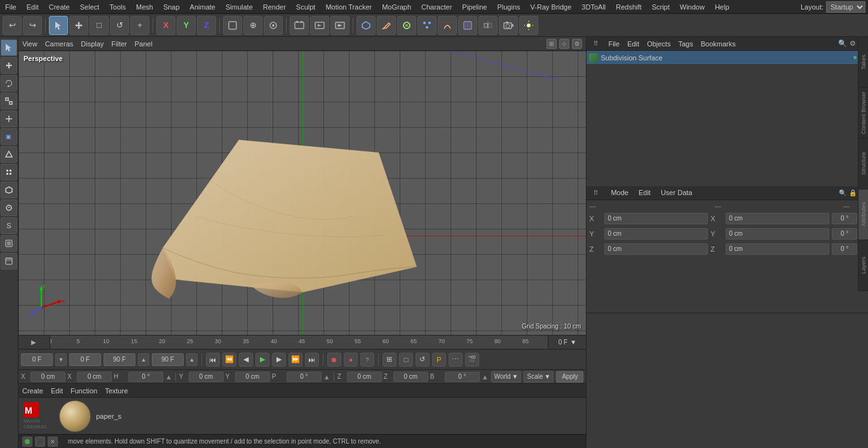  Describe the element at coordinates (628, 7) in the screenshot. I see `menu-redshift: Redshift` at that location.